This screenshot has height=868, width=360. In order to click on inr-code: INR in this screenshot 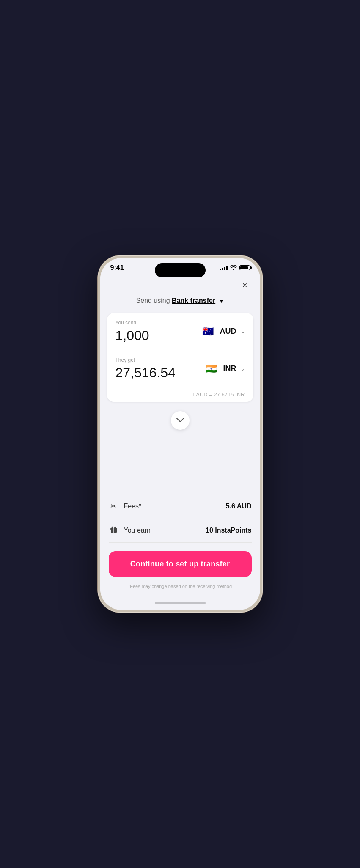, I will do `click(230, 369)`.